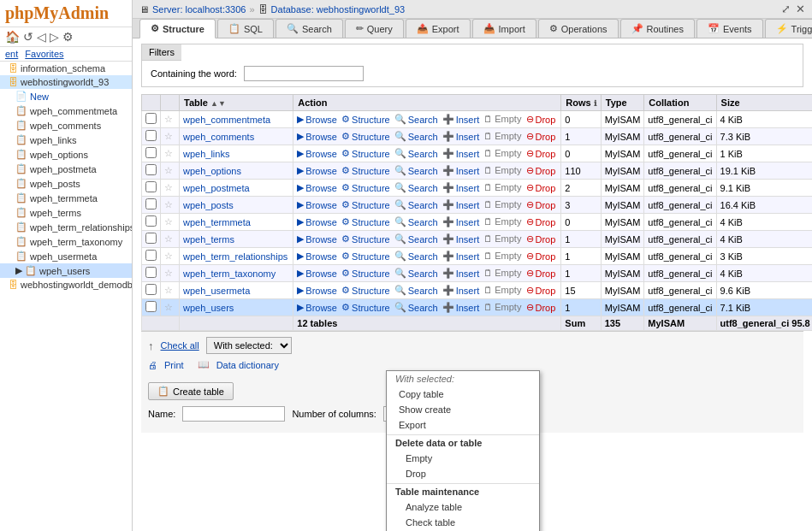  Describe the element at coordinates (217, 222) in the screenshot. I see `table-name-link: wpeh_termmeta` at that location.